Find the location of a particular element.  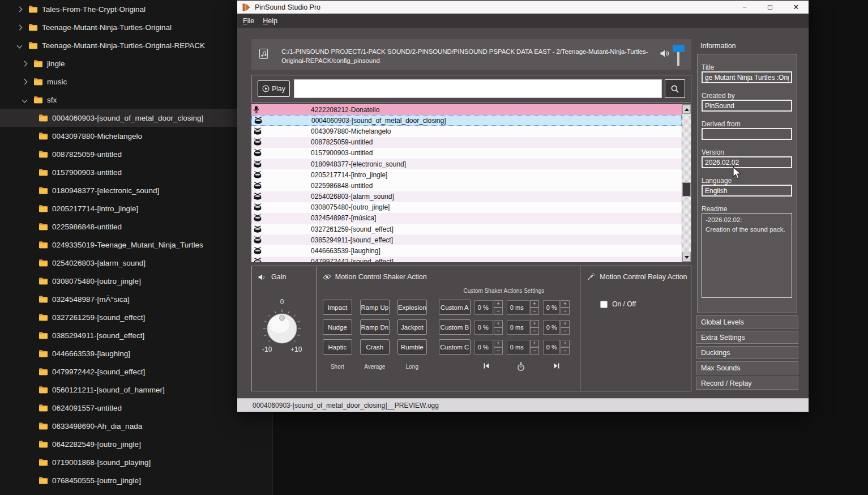

tree-item: 0385294911-[sound_effect] is located at coordinates (136, 335).